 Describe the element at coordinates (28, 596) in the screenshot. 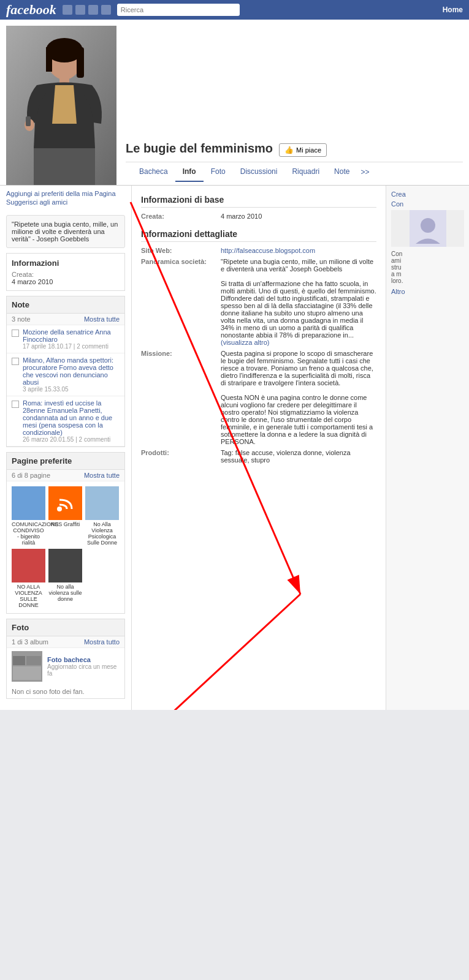

I see `fav-page-label-4: NO ALLA VIOLENZA SULLE DONNE` at that location.